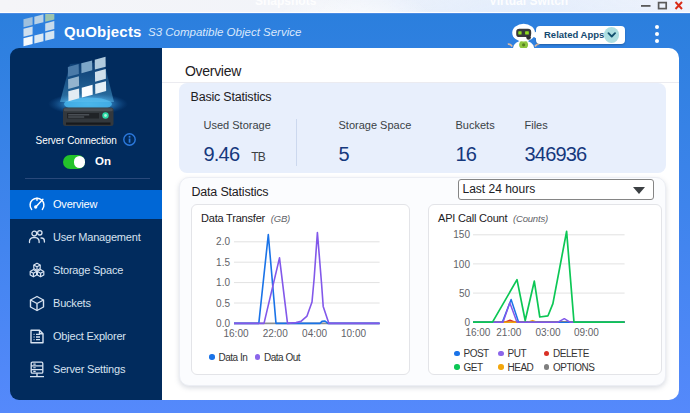 The width and height of the screenshot is (690, 413). What do you see at coordinates (314, 334) in the screenshot?
I see `svg-text: 04:00` at bounding box center [314, 334].